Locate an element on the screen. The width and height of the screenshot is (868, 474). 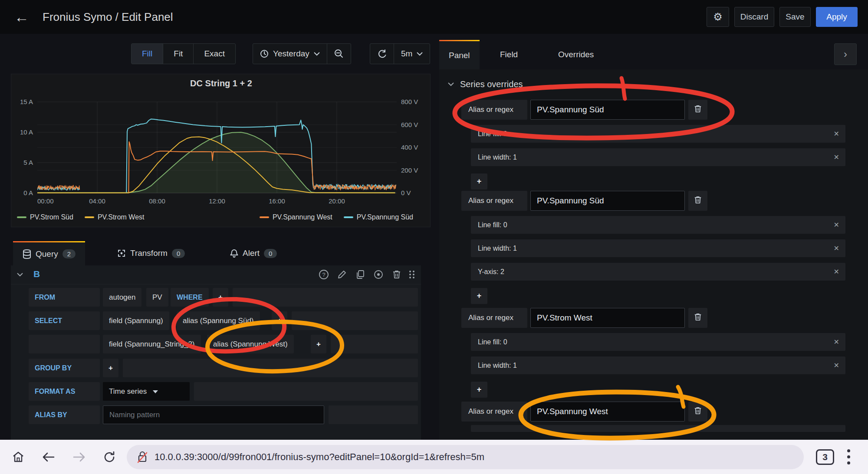
select-keyword: SELECT is located at coordinates (64, 321).